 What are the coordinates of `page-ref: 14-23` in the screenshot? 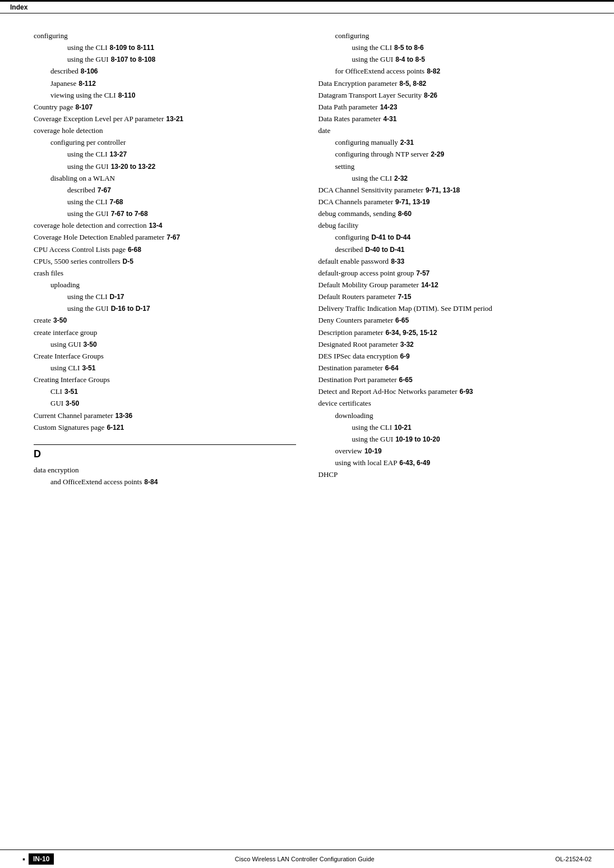 It's located at (389, 107).